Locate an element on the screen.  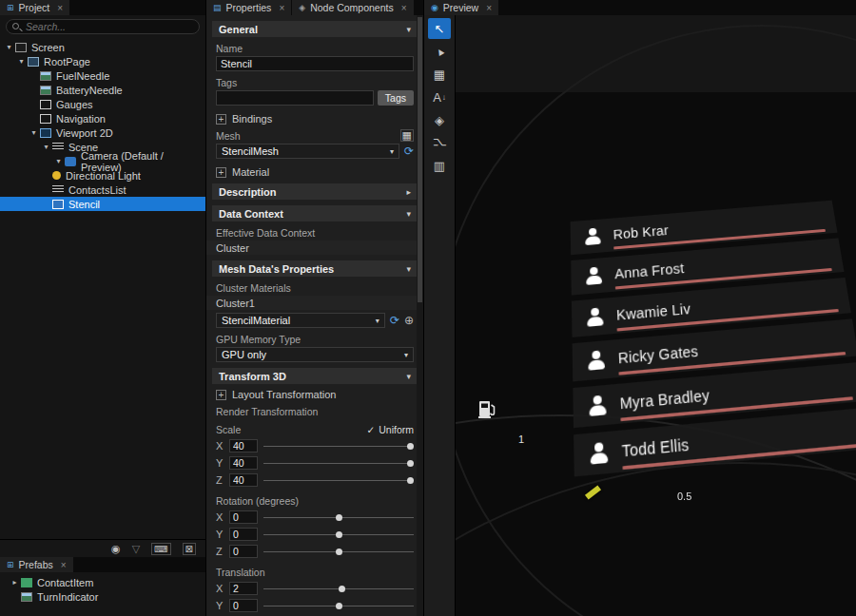
slider-rotation-x is located at coordinates (339, 517).